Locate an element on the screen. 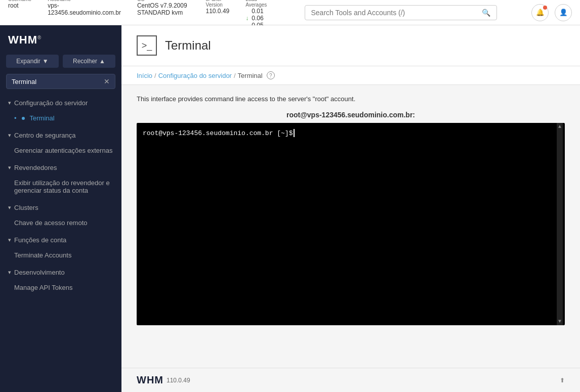 Image resolution: width=580 pixels, height=392 pixels. chevron-down-icon-funcoes: ▾ is located at coordinates (10, 240).